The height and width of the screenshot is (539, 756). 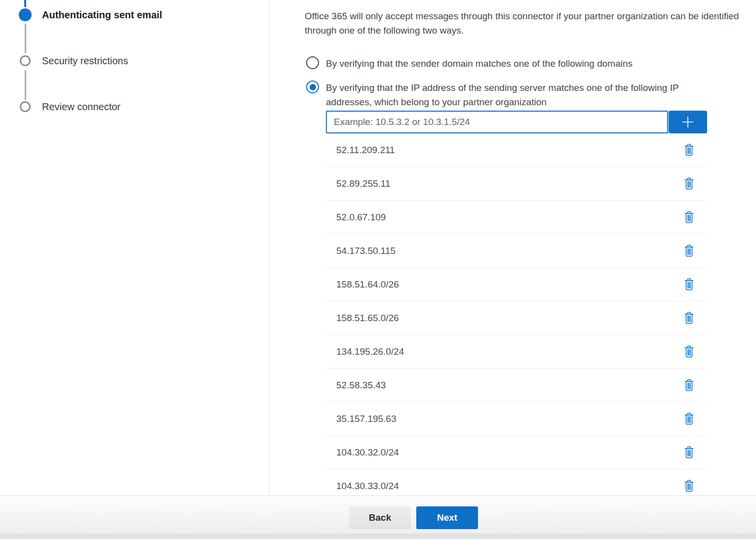 What do you see at coordinates (361, 217) in the screenshot?
I see `ip-address: 52.0.67.109` at bounding box center [361, 217].